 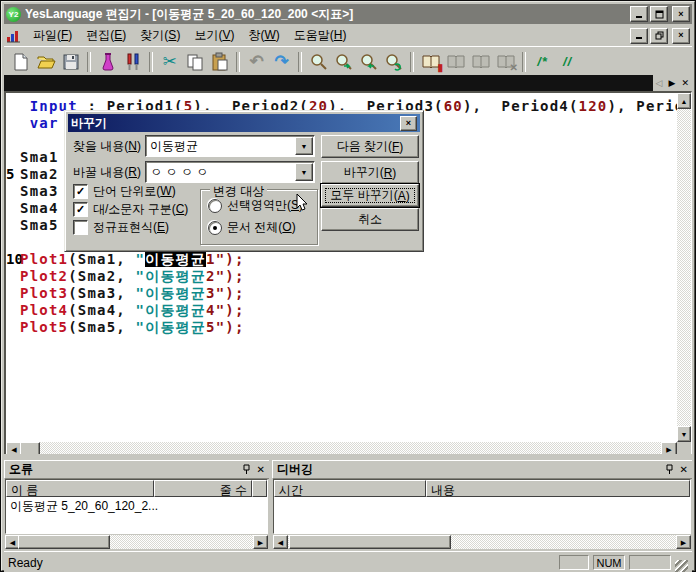 What do you see at coordinates (342, 328) in the screenshot?
I see `code-line: Plot5(Sma5, "이동평균5");` at bounding box center [342, 328].